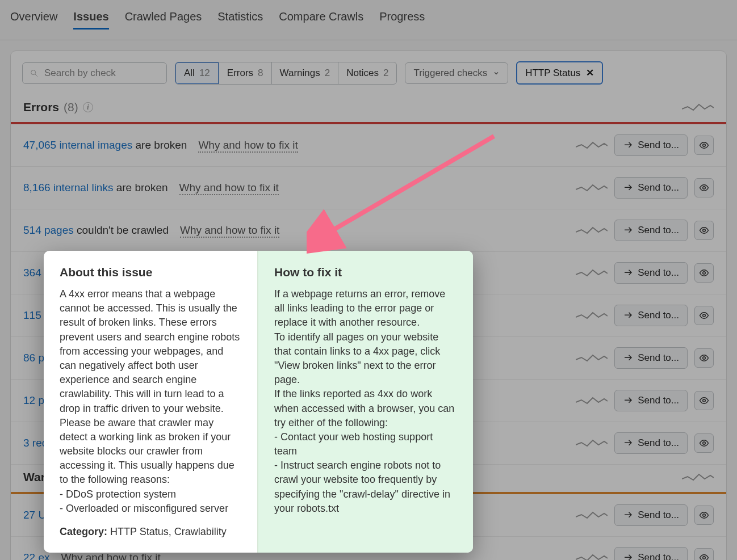  Describe the element at coordinates (245, 73) in the screenshot. I see `segment-errors: Errors 8` at that location.